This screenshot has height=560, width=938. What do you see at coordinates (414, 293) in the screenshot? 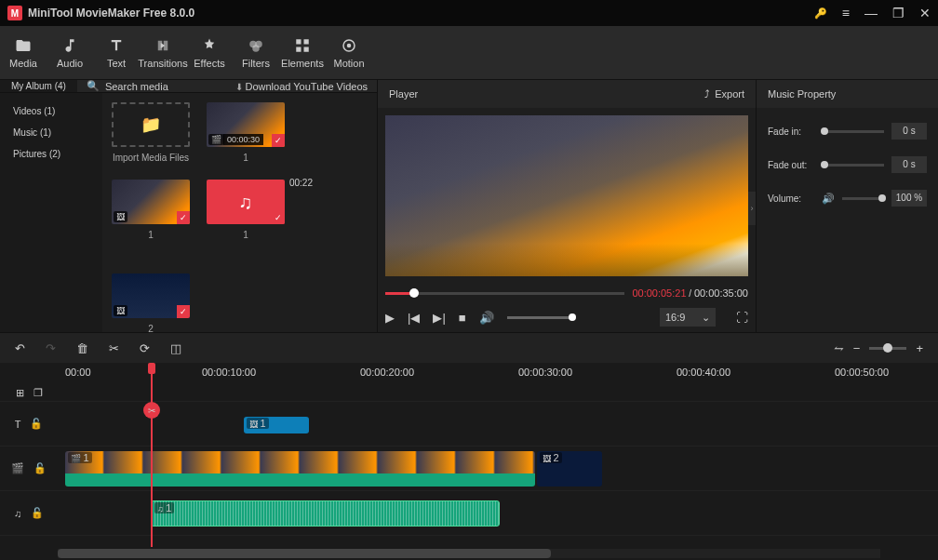
I see `progress-thumb` at bounding box center [414, 293].